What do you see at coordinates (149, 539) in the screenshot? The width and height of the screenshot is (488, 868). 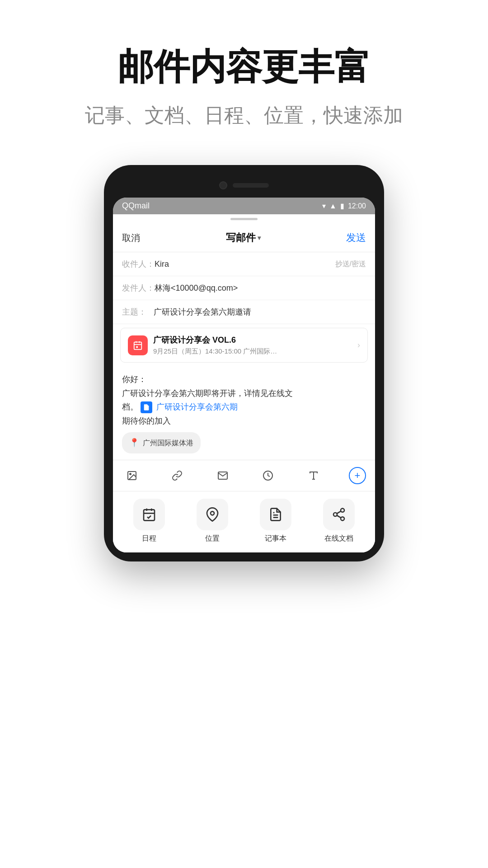 I see `calendar-label: 日程` at bounding box center [149, 539].